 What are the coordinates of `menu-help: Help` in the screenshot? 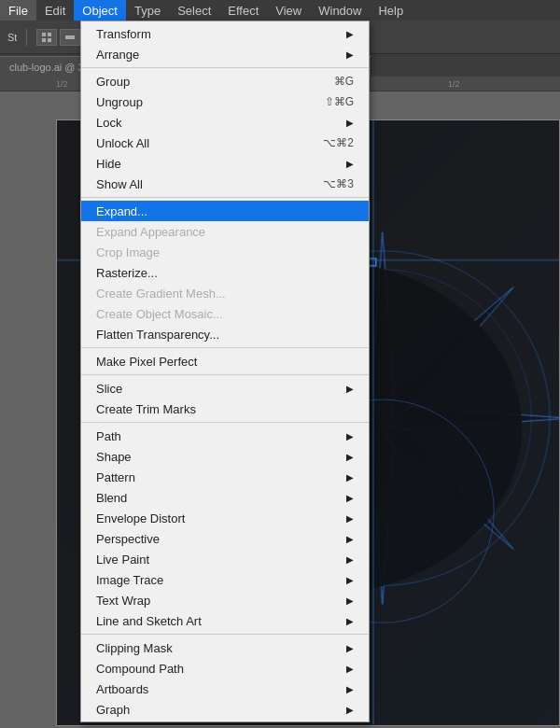 It's located at (390, 10).